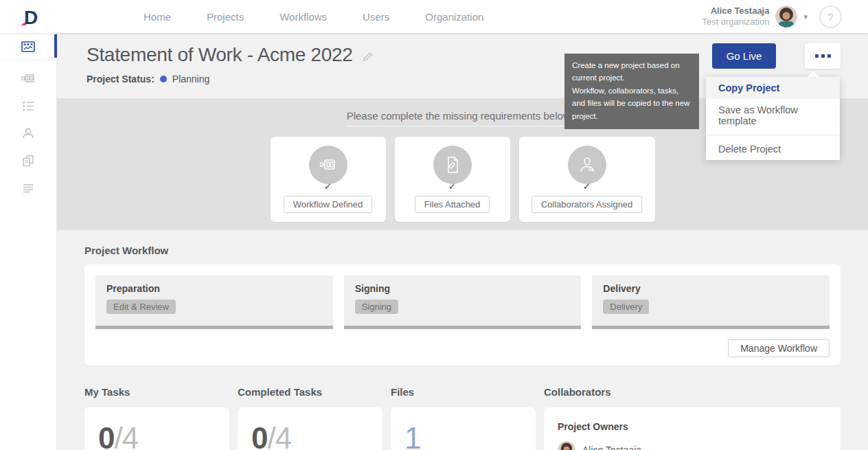 The width and height of the screenshot is (868, 450). I want to click on menu-item-copy-project: Copy Project, so click(773, 88).